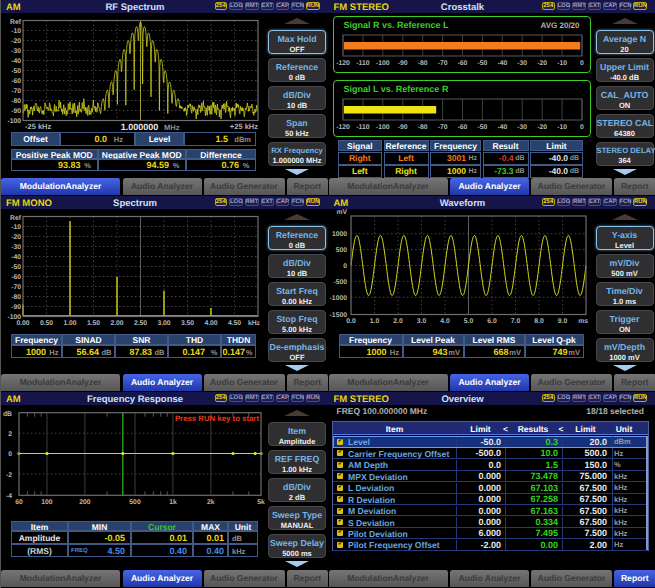 Image resolution: width=655 pixels, height=588 pixels. Describe the element at coordinates (492, 322) in the screenshot. I see `svg-text: 6.0` at that location.